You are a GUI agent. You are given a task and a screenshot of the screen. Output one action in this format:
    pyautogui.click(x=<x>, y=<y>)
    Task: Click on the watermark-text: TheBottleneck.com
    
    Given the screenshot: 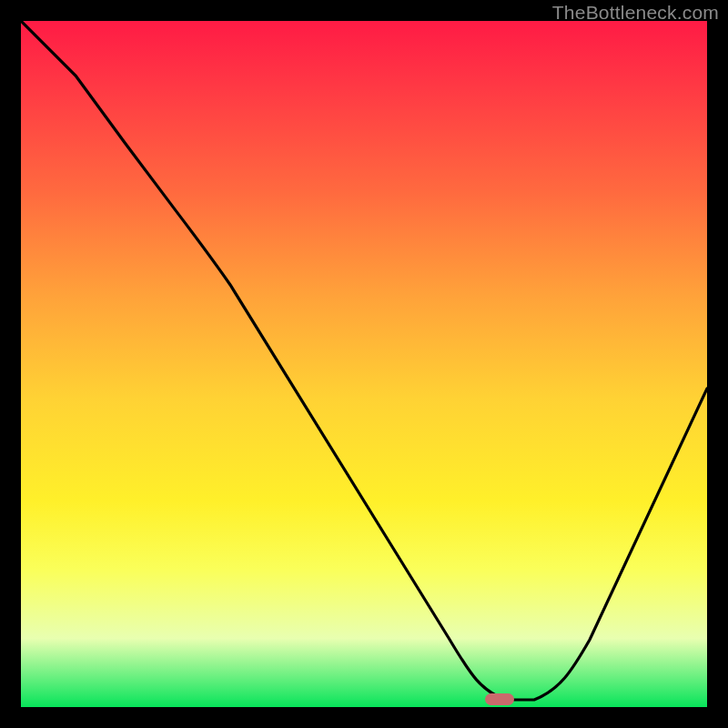 What is the action you would take?
    pyautogui.click(x=635, y=13)
    